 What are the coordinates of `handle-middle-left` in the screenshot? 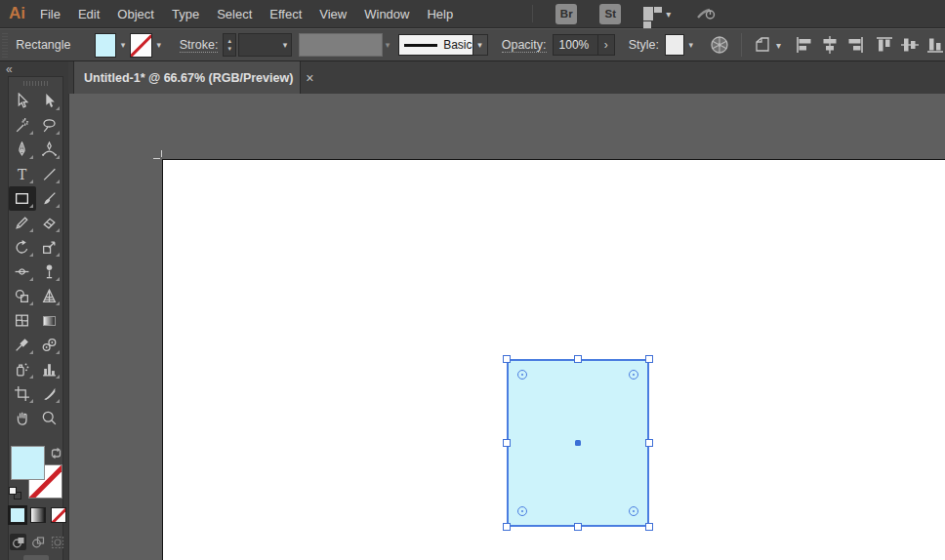 It's located at (507, 443).